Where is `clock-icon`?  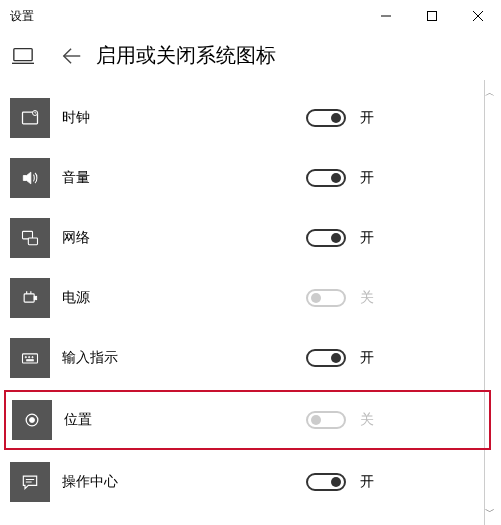
clock-icon is located at coordinates (30, 118).